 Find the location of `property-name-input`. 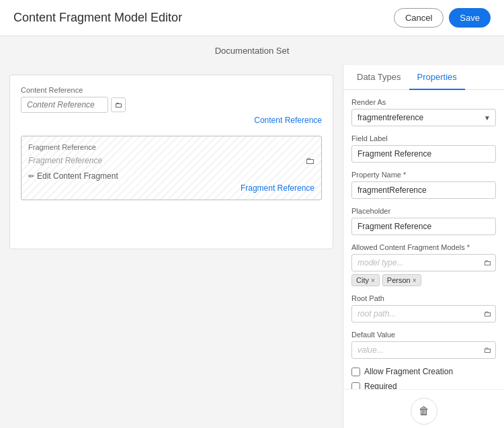

property-name-input is located at coordinates (423, 190).